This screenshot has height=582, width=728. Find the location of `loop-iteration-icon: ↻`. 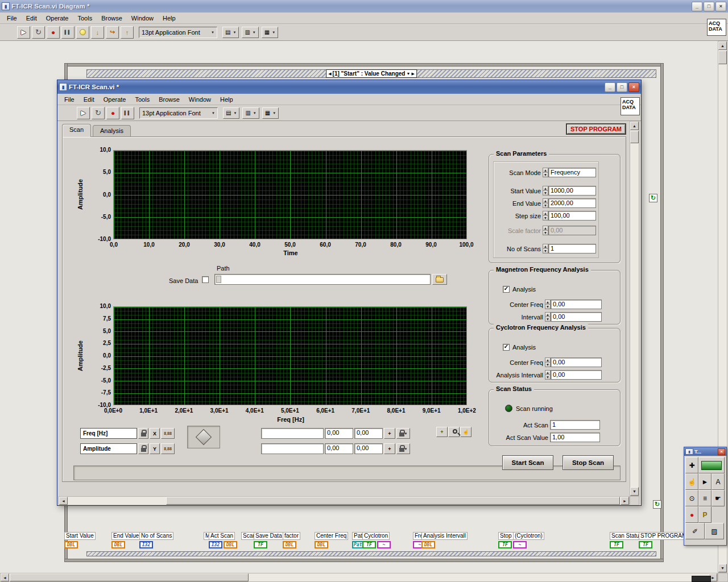

loop-iteration-icon: ↻ is located at coordinates (653, 198).